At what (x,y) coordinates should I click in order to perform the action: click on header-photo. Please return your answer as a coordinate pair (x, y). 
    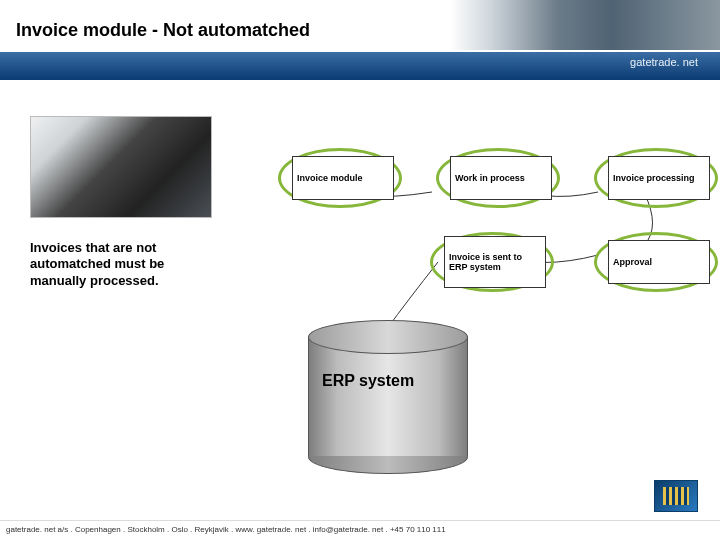
    Looking at the image, I should click on (585, 25).